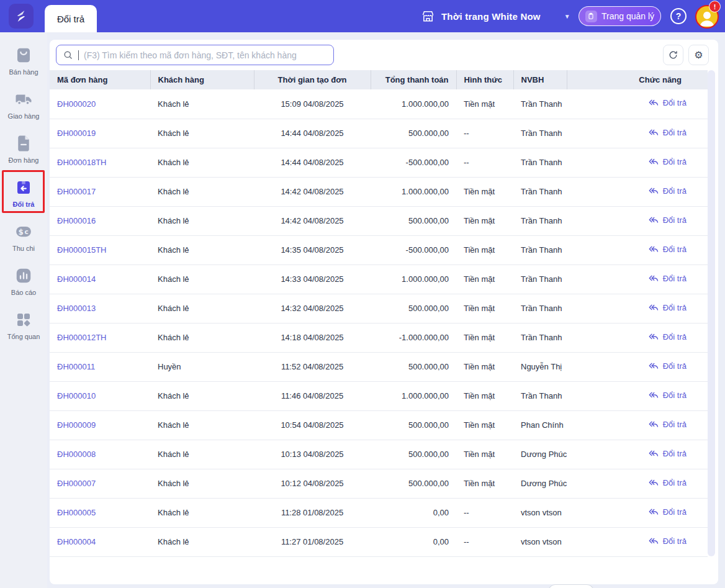 This screenshot has height=588, width=725. What do you see at coordinates (76, 279) in the screenshot?
I see `order-code-link: ĐH000014` at bounding box center [76, 279].